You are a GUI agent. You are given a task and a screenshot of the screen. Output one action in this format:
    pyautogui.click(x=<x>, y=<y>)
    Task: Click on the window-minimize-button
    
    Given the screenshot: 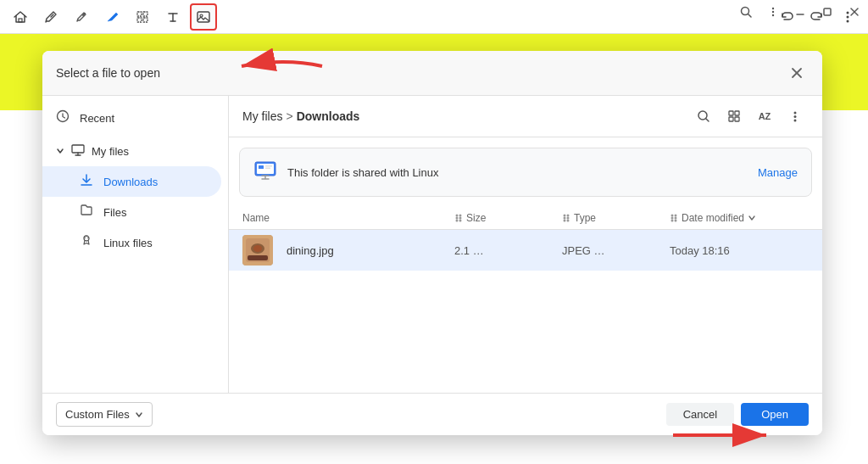 What is the action you would take?
    pyautogui.click(x=800, y=12)
    